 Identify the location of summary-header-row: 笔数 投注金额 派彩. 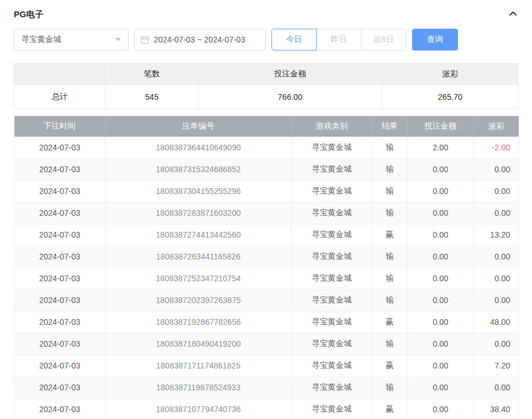
(266, 75).